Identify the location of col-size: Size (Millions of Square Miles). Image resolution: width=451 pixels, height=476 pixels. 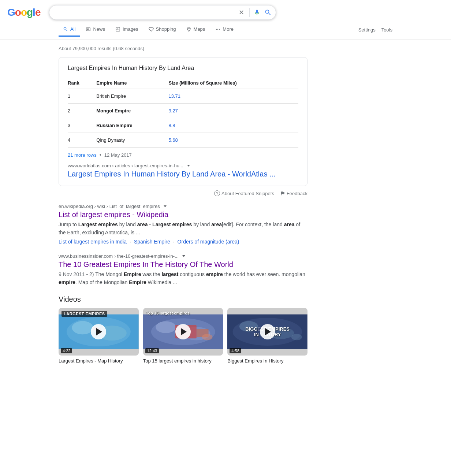
(234, 83).